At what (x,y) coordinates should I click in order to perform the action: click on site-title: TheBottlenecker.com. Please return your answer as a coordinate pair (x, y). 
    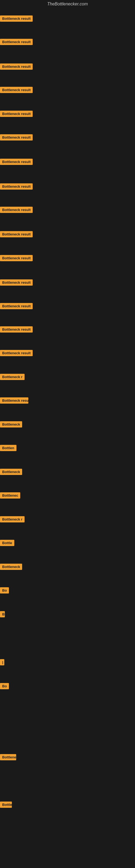
    Looking at the image, I should click on (68, 4).